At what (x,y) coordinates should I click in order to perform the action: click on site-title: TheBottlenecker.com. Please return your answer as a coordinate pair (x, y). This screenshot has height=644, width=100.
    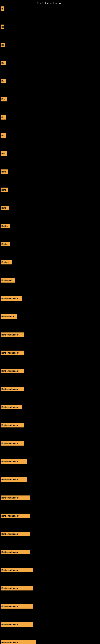
    Looking at the image, I should click on (50, 3).